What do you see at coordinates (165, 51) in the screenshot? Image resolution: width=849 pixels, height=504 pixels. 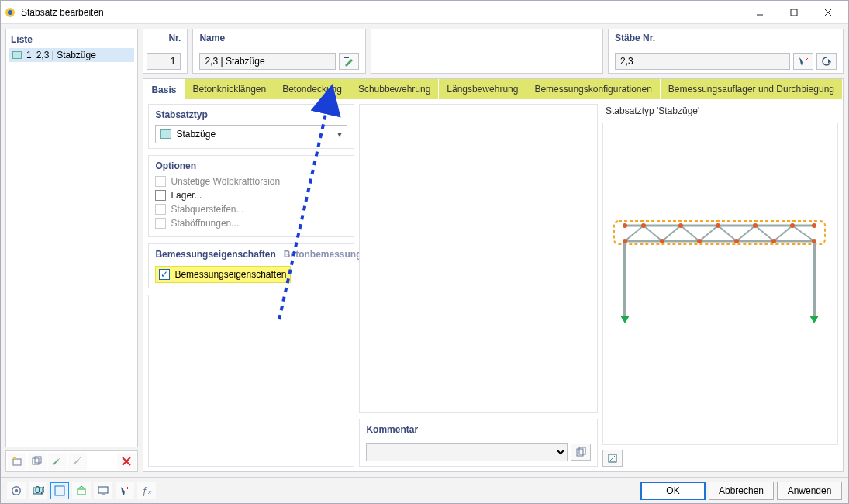 I see `nr-field-box: Nr.` at bounding box center [165, 51].